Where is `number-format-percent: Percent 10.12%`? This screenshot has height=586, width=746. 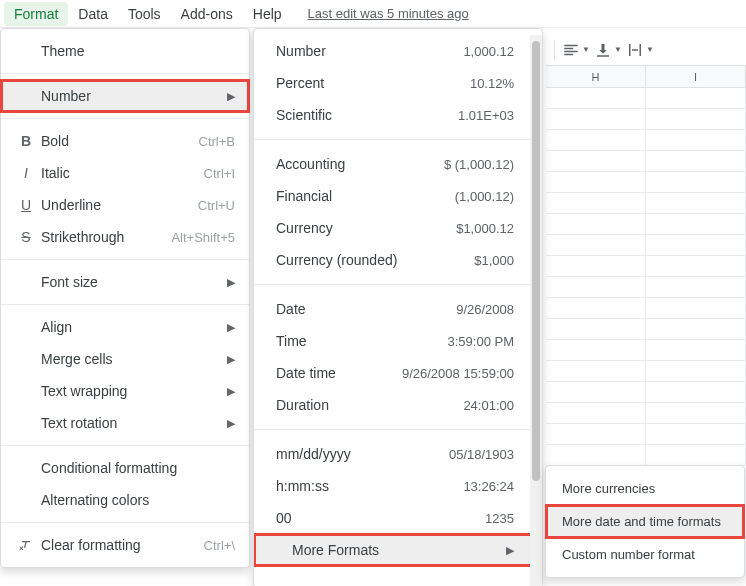
number-format-percent: Percent 10.12% is located at coordinates (393, 83).